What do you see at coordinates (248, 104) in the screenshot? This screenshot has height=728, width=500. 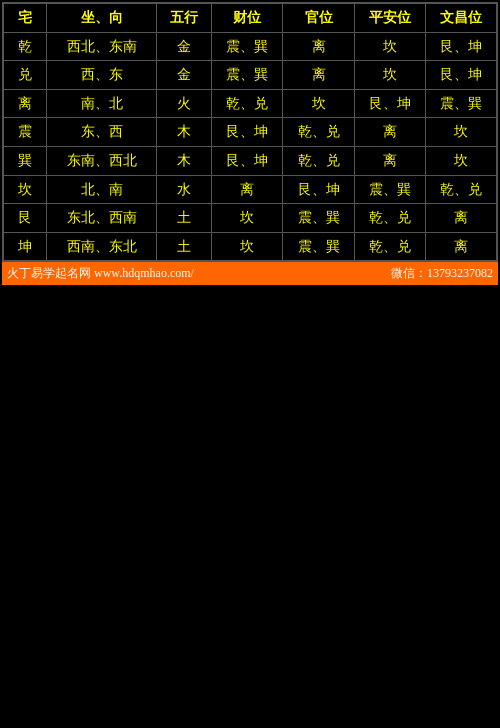 I see `cell-caiwei: 乾、兑` at bounding box center [248, 104].